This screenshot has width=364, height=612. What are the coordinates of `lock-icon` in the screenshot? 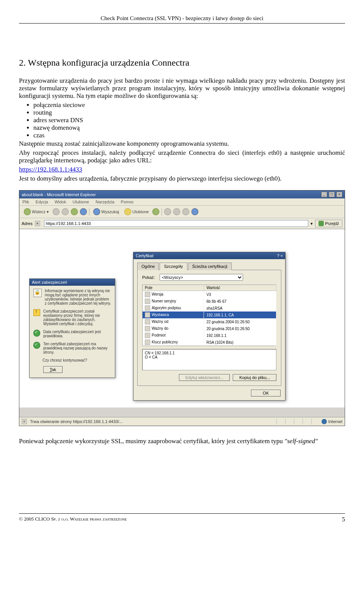 It's located at (38, 293).